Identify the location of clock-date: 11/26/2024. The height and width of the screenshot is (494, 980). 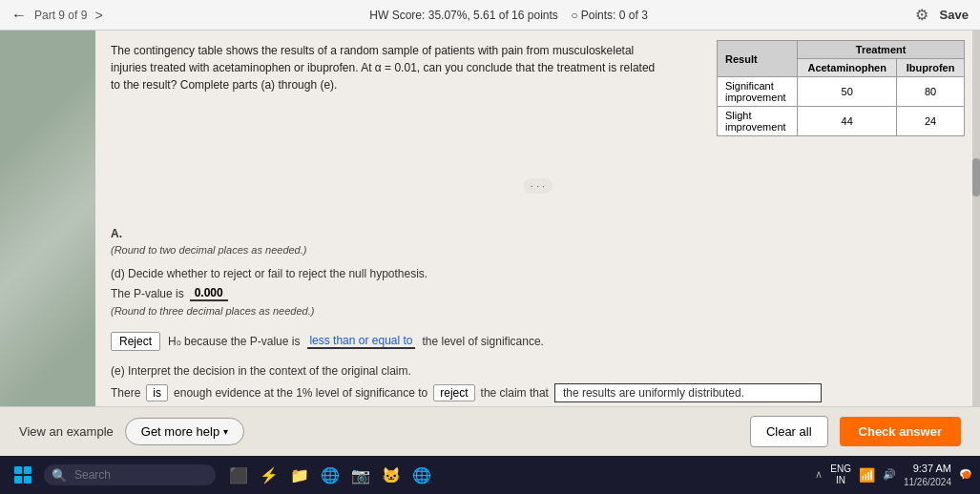
(928, 483).